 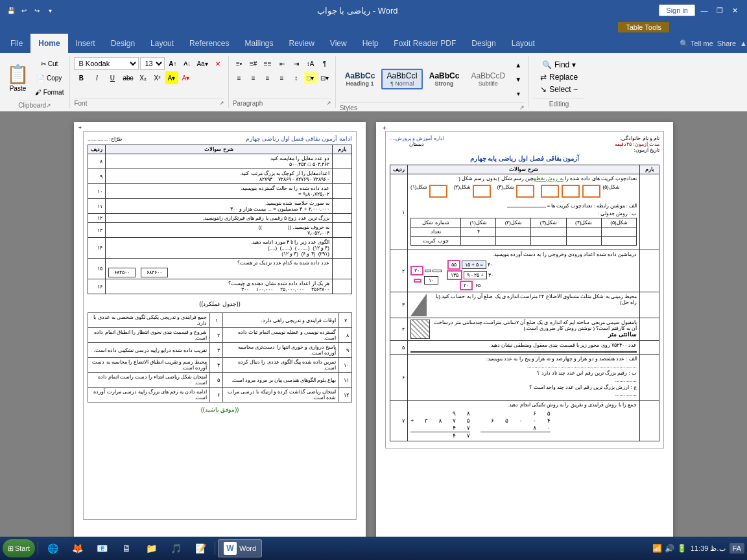 I want to click on tab-table-layout: Layout, so click(x=523, y=43).